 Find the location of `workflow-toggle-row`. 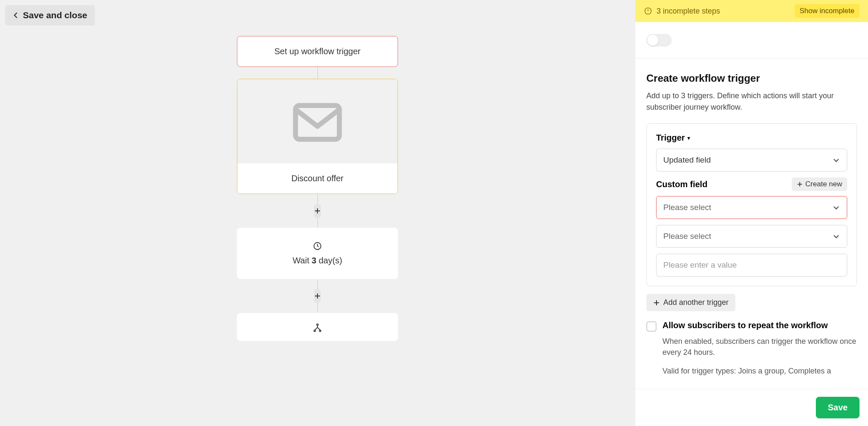

workflow-toggle-row is located at coordinates (752, 41).